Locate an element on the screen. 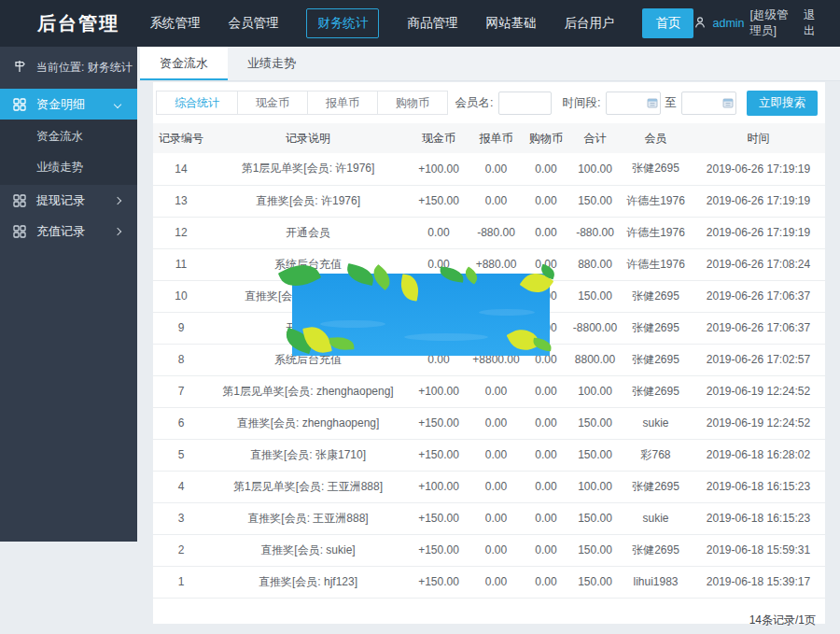  to-label: 至 is located at coordinates (672, 103).